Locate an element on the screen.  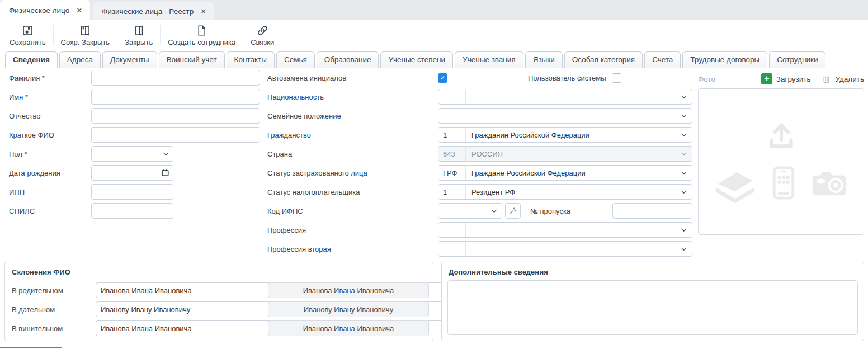
tab-trudovye-dogovory: Трудовые договоры is located at coordinates (725, 59).